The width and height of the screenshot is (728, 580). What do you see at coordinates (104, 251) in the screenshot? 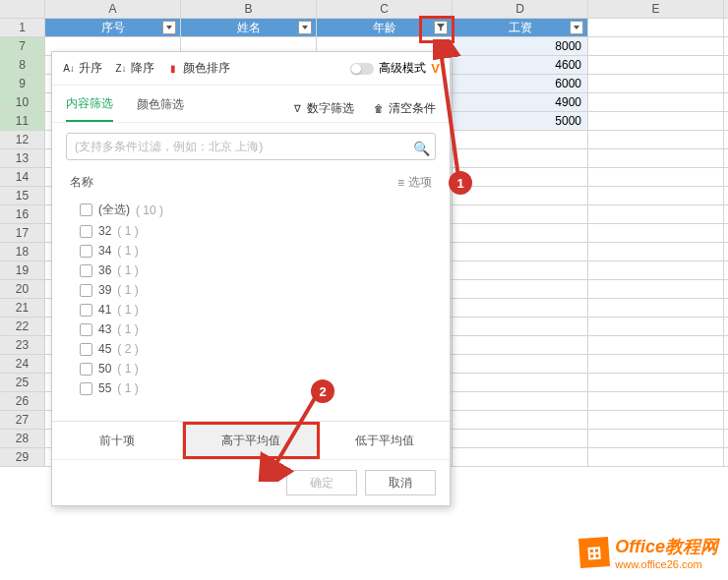
I see `list-item-label: 34` at bounding box center [104, 251].